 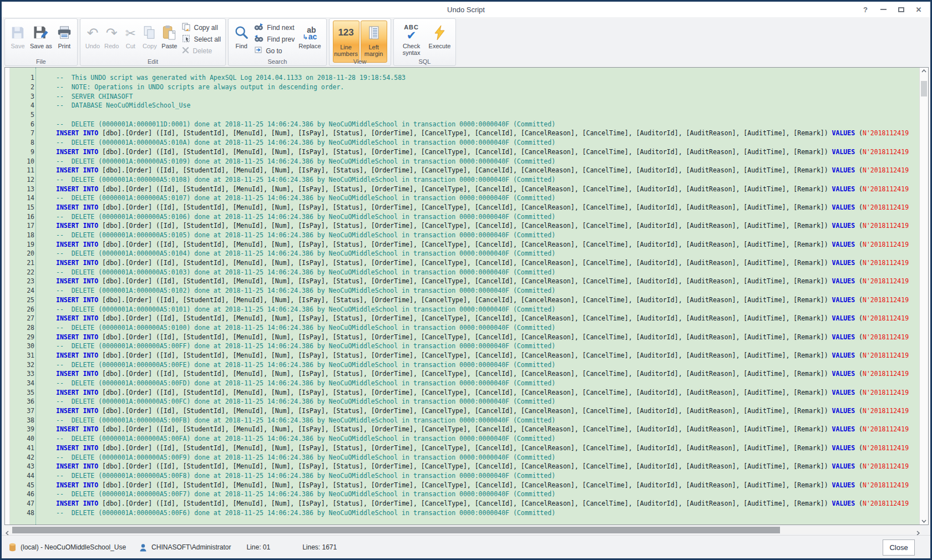 What do you see at coordinates (201, 28) in the screenshot?
I see `copy-all-button: Copy all` at bounding box center [201, 28].